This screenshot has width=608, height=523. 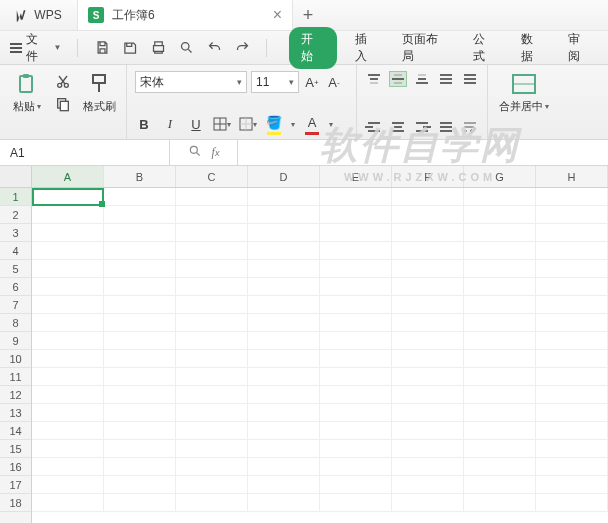 I want to click on close-tab-icon: ×, so click(x=278, y=15).